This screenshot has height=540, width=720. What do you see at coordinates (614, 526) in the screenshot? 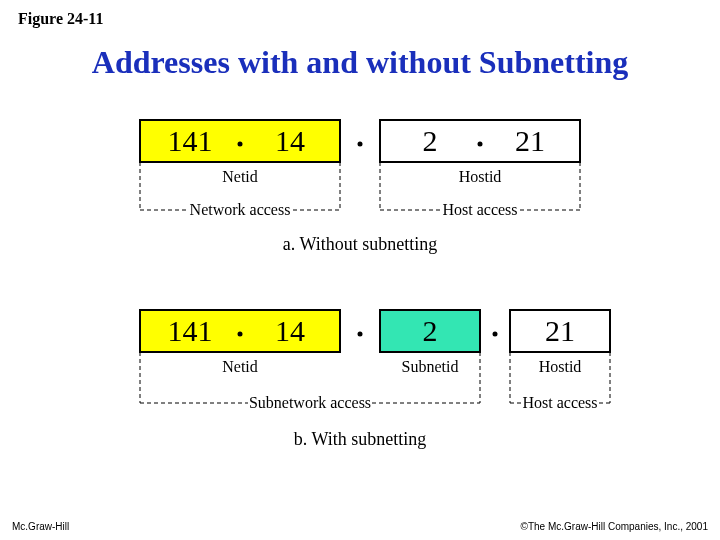
I see `footer-right: ©The Mc.Graw-Hill Companies, Inc., 2001` at bounding box center [614, 526].